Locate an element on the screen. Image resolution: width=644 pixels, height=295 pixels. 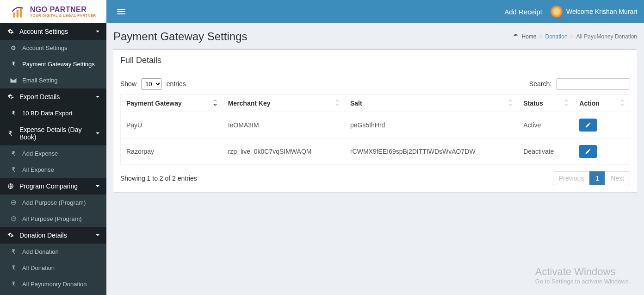
sidebar-subitem-all-donation: ₹ All Donation is located at coordinates (53, 268).